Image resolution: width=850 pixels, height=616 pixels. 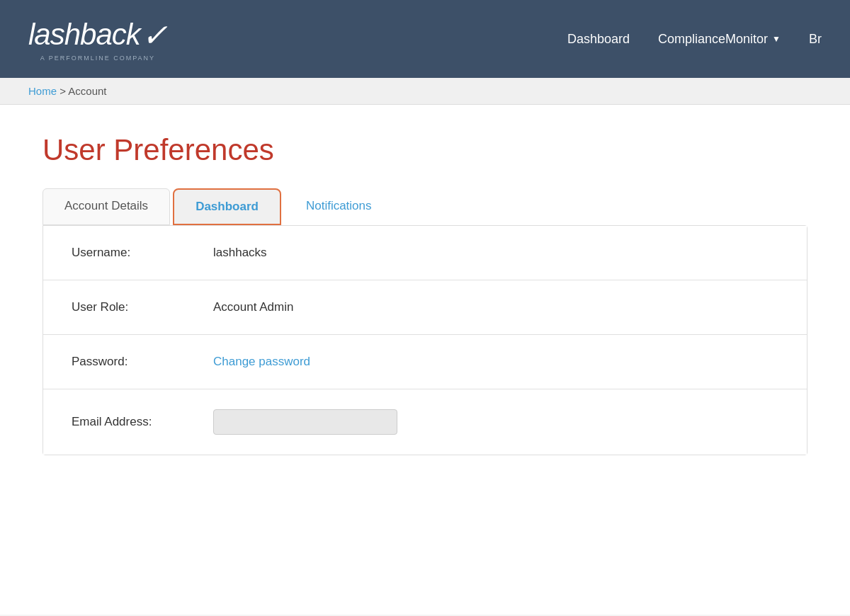 What do you see at coordinates (106, 207) in the screenshot?
I see `tab-account-details: Account Details` at bounding box center [106, 207].